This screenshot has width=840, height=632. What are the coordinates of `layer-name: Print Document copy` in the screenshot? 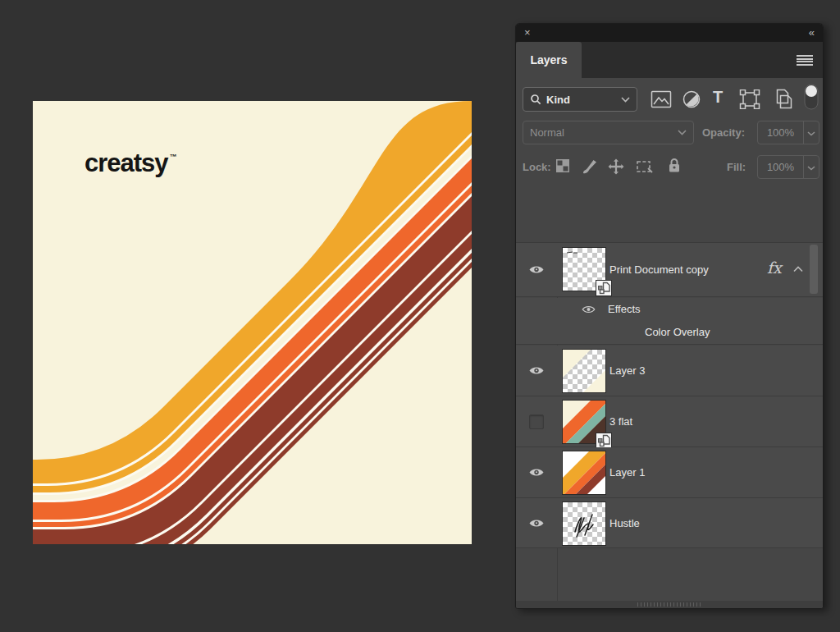 It's located at (660, 269).